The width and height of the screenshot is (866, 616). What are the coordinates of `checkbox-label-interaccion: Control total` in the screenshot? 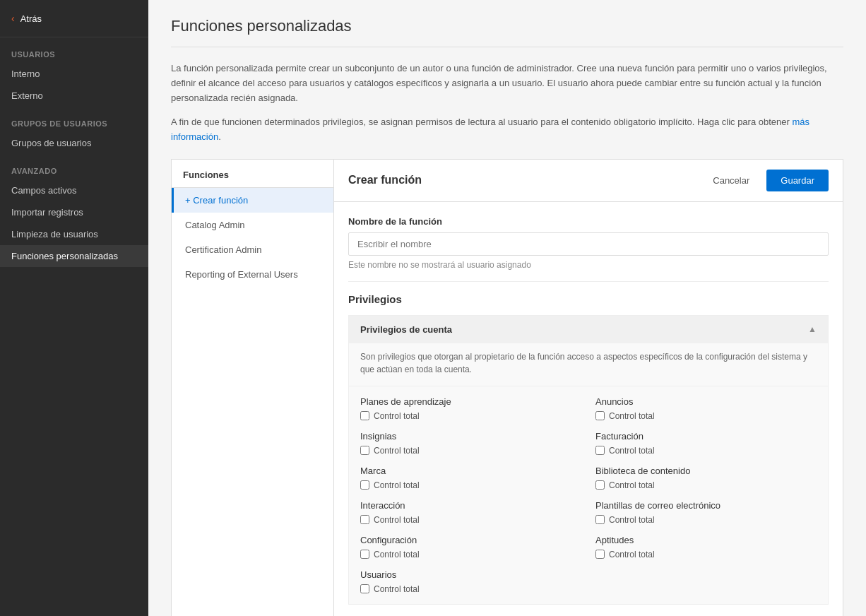 It's located at (397, 520).